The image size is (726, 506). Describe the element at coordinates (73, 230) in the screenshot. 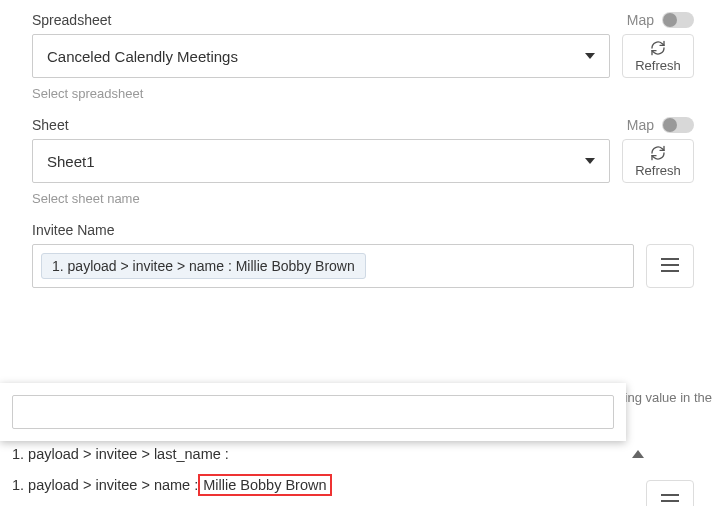

I see `invitee-label: Invitee Name` at that location.